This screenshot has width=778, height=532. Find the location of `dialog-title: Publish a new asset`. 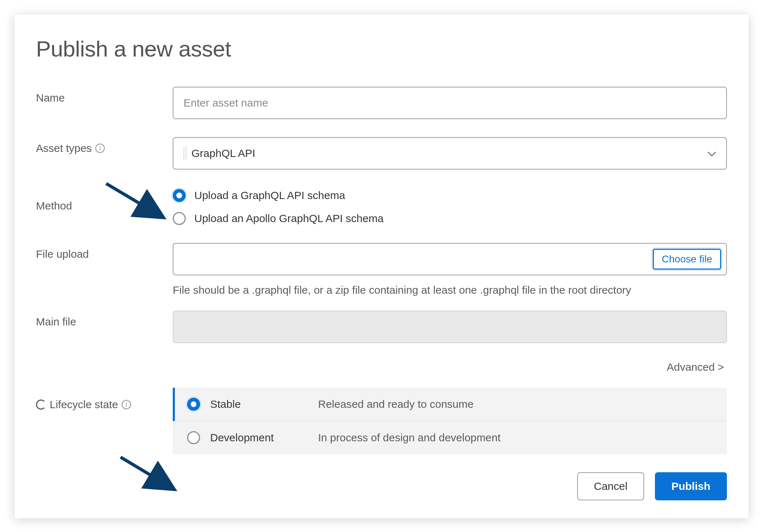

dialog-title: Publish a new asset is located at coordinates (381, 49).